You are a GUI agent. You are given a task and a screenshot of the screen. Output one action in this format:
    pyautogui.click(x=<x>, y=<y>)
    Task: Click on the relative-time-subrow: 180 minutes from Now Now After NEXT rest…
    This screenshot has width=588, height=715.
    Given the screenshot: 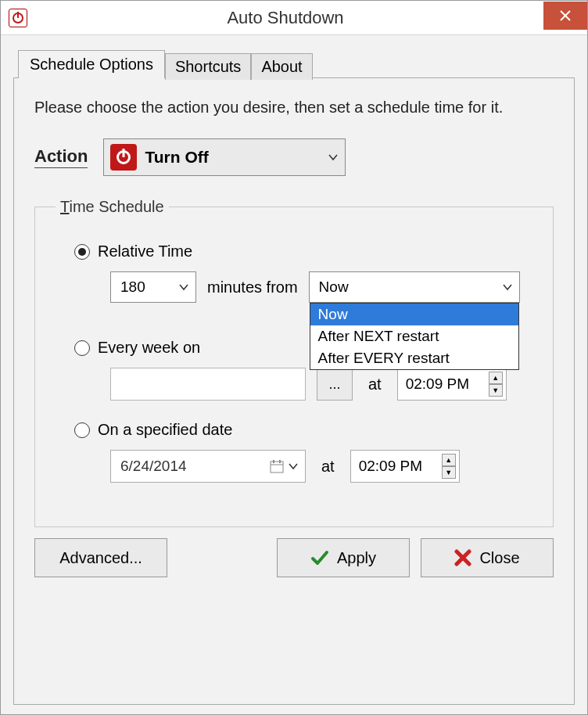 What is the action you would take?
    pyautogui.click(x=321, y=287)
    